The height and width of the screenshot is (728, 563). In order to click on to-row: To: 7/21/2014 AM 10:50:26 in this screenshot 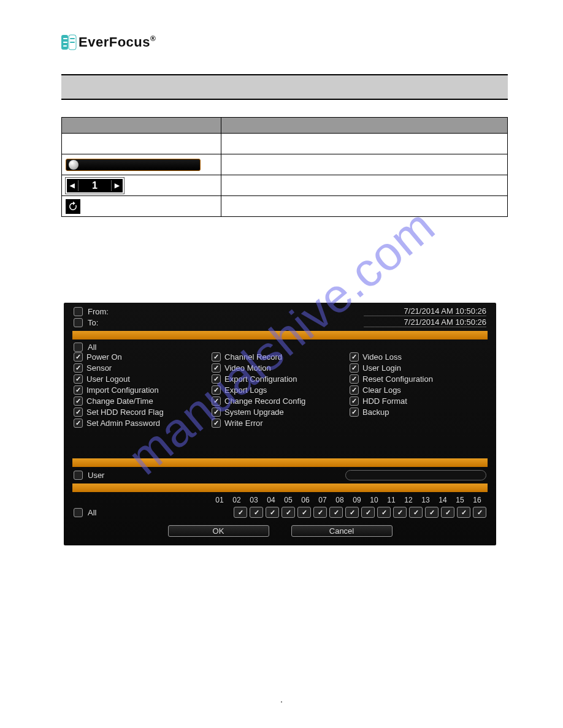, I will do `click(280, 323)`.